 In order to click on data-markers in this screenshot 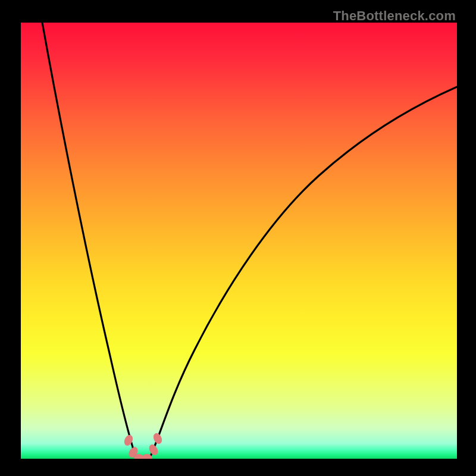, I will do `click(143, 445)`.